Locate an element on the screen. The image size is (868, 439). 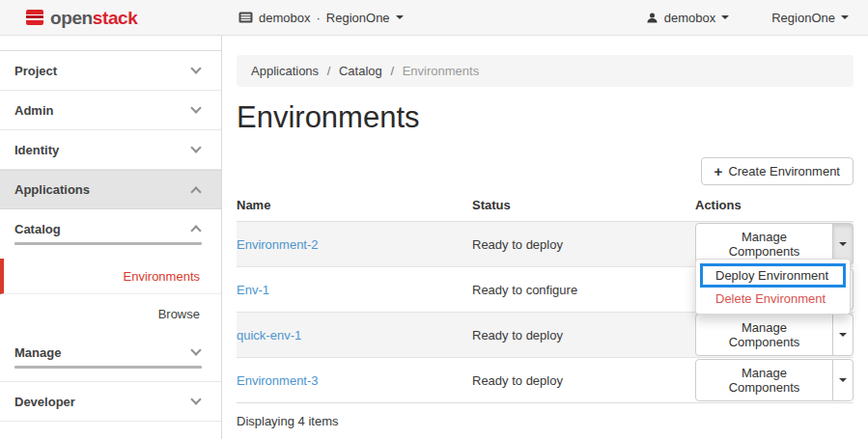
openstack-wordmark: openstack is located at coordinates (94, 17).